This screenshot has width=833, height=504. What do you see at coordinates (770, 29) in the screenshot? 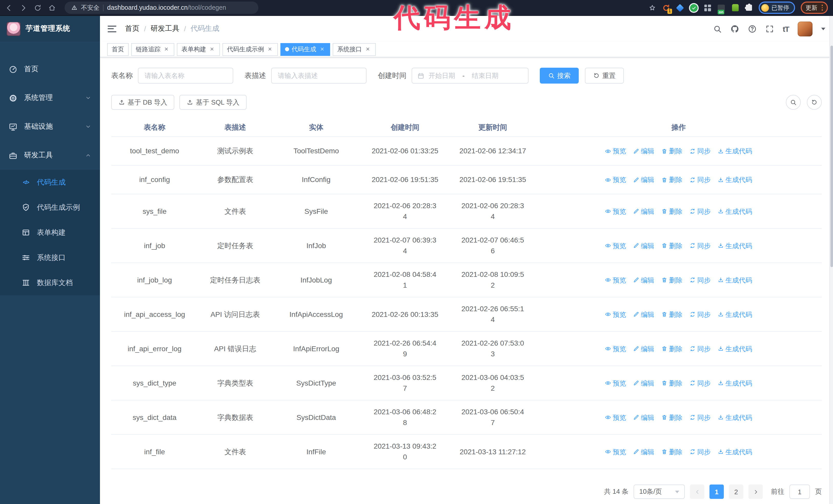
I see `fullscreen-icon` at bounding box center [770, 29].